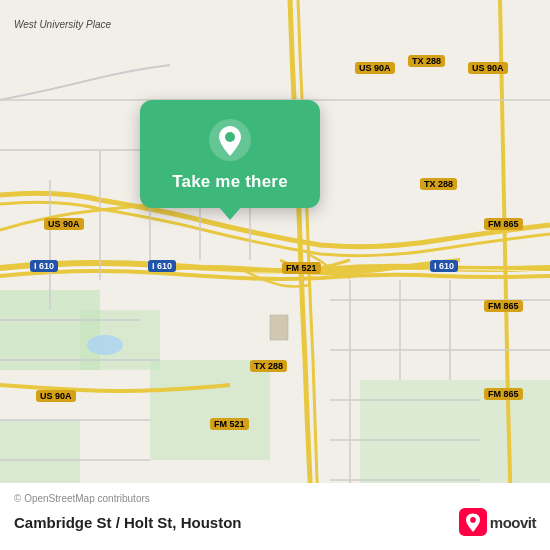 Image resolution: width=550 pixels, height=550 pixels. Describe the element at coordinates (268, 366) in the screenshot. I see `road-badge-tx288-bot: TX 288` at that location.